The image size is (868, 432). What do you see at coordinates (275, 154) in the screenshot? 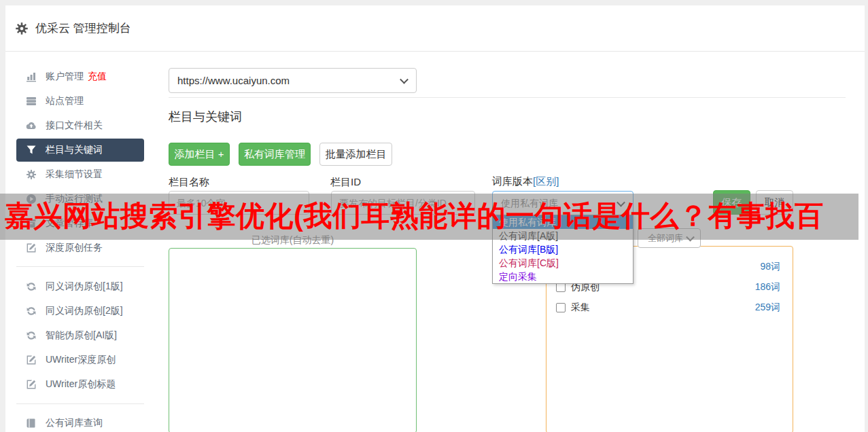
I see `private-lib-manage-button: 私有词库管理` at bounding box center [275, 154].